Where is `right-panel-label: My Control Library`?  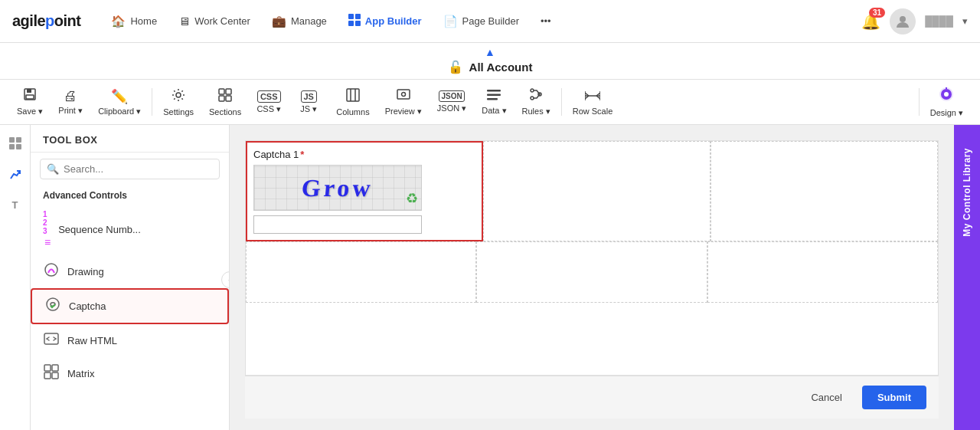
right-panel-label: My Control Library is located at coordinates (967, 192).